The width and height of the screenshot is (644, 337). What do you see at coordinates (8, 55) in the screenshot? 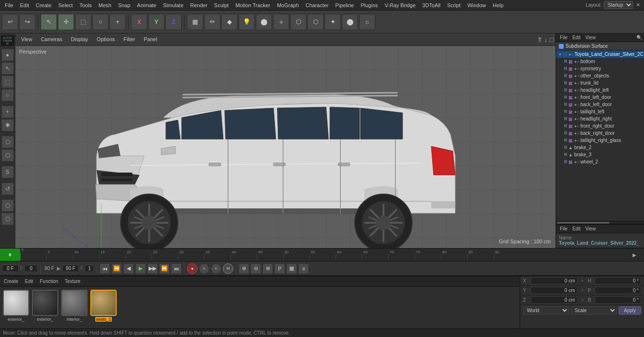
I see `side-tool-model: ●` at bounding box center [8, 55].